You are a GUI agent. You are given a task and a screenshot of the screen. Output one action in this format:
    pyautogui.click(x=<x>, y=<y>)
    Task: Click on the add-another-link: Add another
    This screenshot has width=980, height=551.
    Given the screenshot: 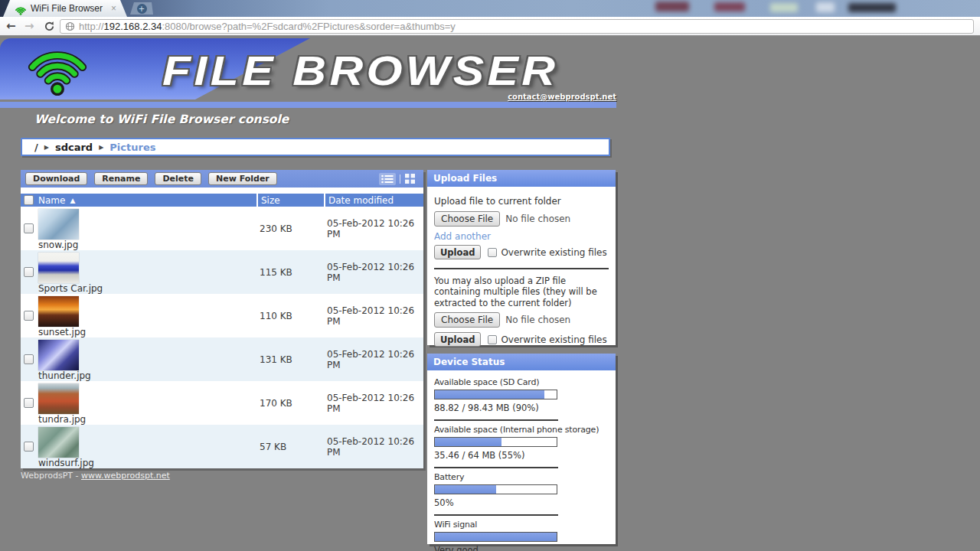 What is the action you would take?
    pyautogui.click(x=521, y=236)
    